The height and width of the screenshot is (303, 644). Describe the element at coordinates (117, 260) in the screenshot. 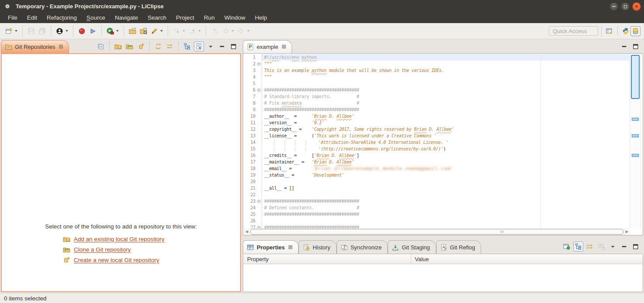

I see `git-link-label: Create a new local Git repository` at that location.